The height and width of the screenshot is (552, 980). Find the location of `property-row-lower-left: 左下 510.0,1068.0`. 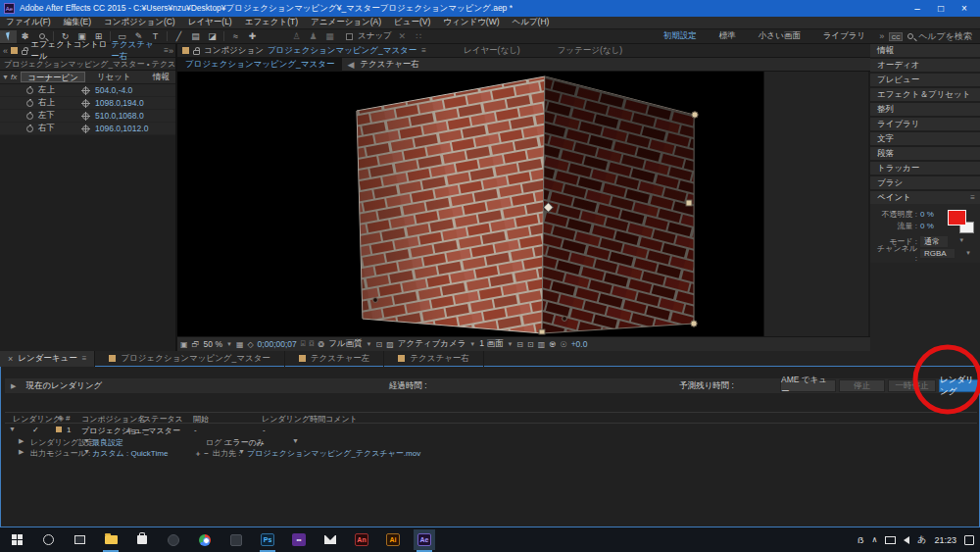

property-row-lower-left: 左下 510.0,1068.0 is located at coordinates (88, 116).